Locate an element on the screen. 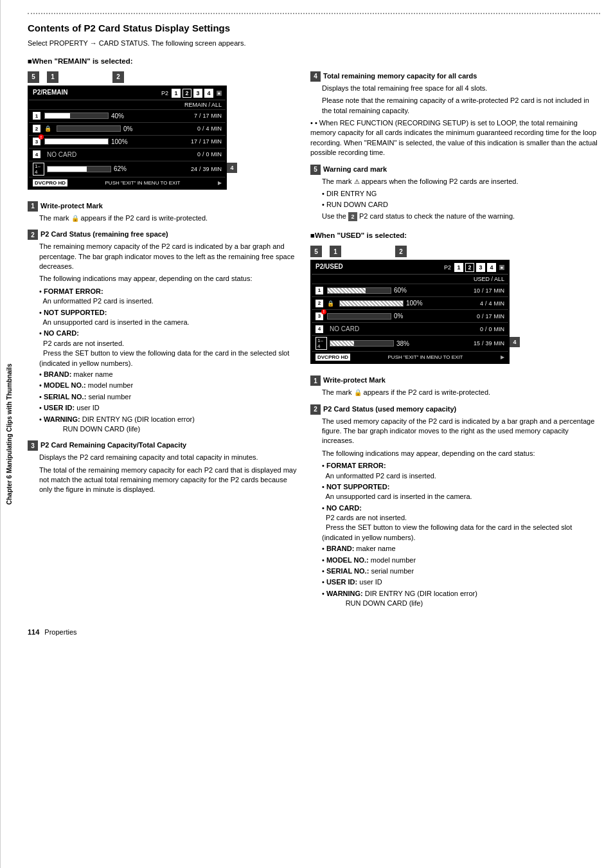 This screenshot has width=613, height=868. remain-row-2: 2 🔒 0% 0 / 4 MIN is located at coordinates (127, 129).